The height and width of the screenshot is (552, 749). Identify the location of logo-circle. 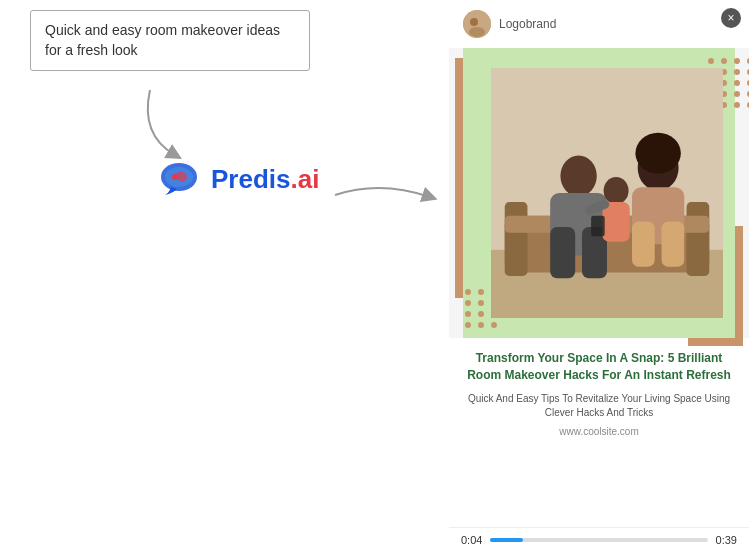
(477, 24).